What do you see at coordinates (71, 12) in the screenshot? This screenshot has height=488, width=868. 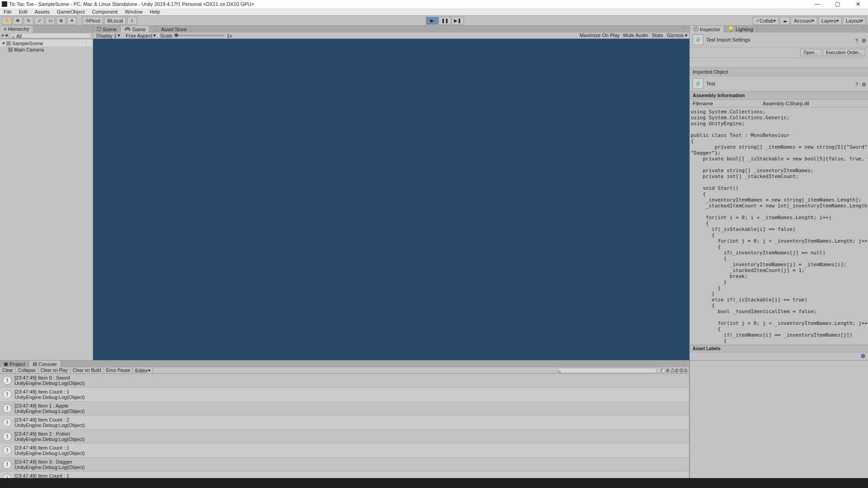 I see `menu-gameobject: GameObject` at bounding box center [71, 12].